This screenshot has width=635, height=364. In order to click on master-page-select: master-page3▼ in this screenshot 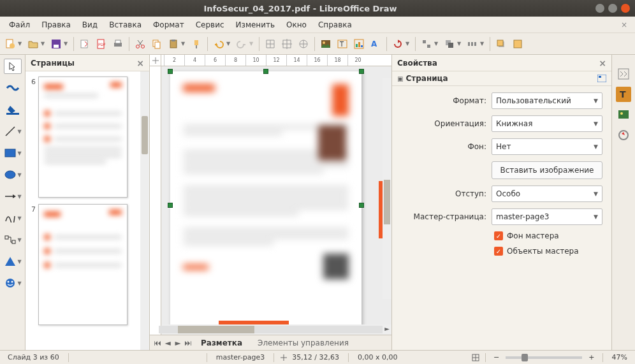, I will do `click(547, 217)`.